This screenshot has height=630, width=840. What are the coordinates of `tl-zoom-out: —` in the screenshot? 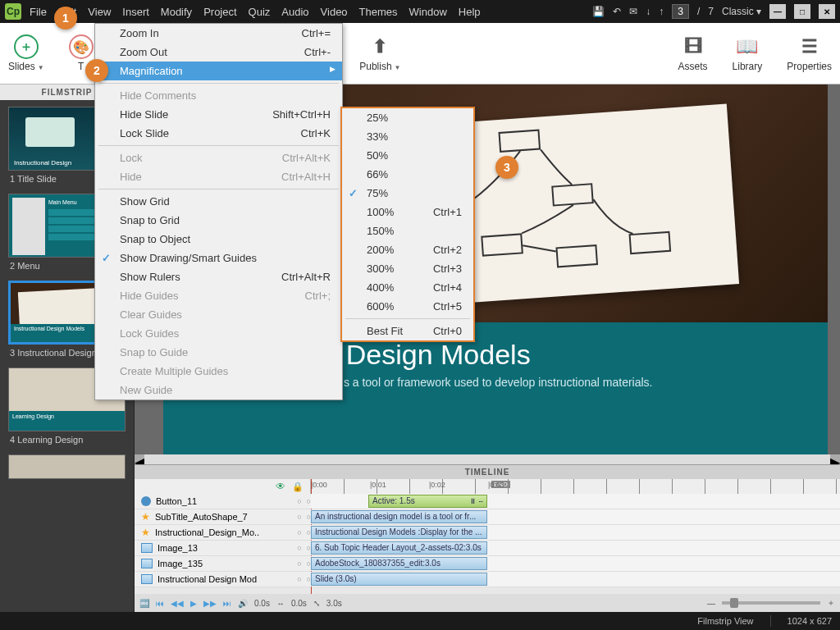 It's located at (711, 604).